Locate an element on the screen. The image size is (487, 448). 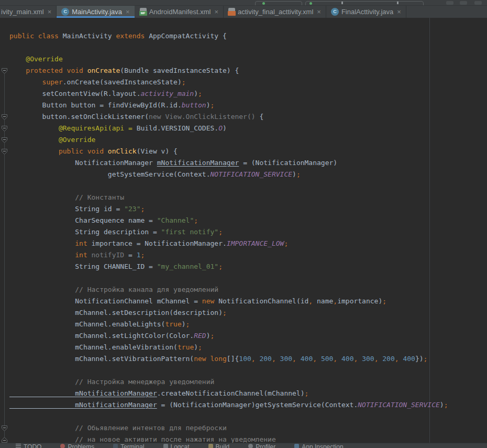
tab-AndroidManifest.xml: MFAndroidManifest.xml× is located at coordinates (179, 12).